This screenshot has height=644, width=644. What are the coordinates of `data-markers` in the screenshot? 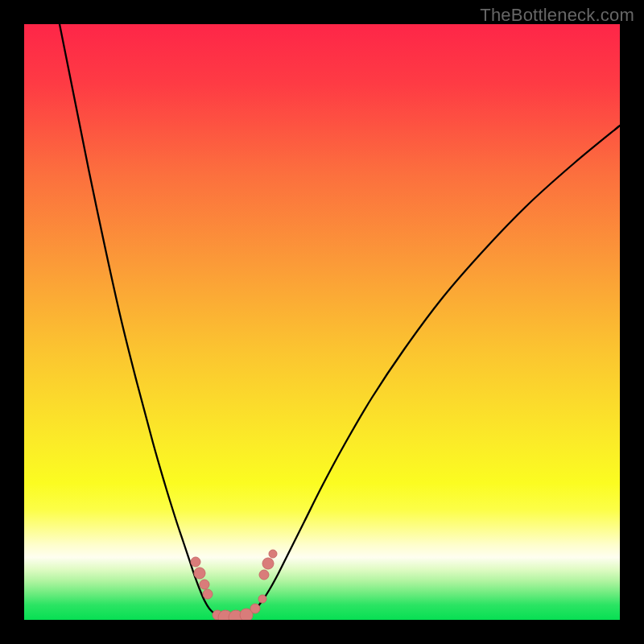 It's located at (233, 584).